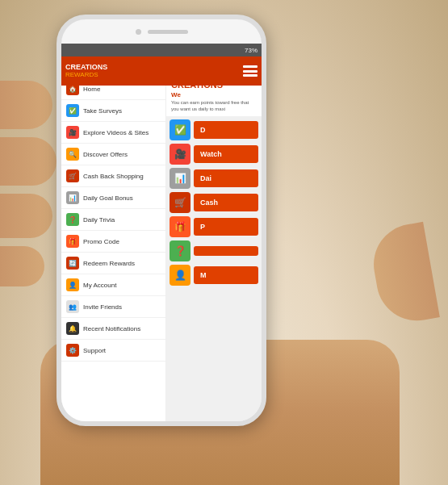 The image size is (448, 485). I want to click on menu-item-watch: 🎥Watch, so click(214, 154).